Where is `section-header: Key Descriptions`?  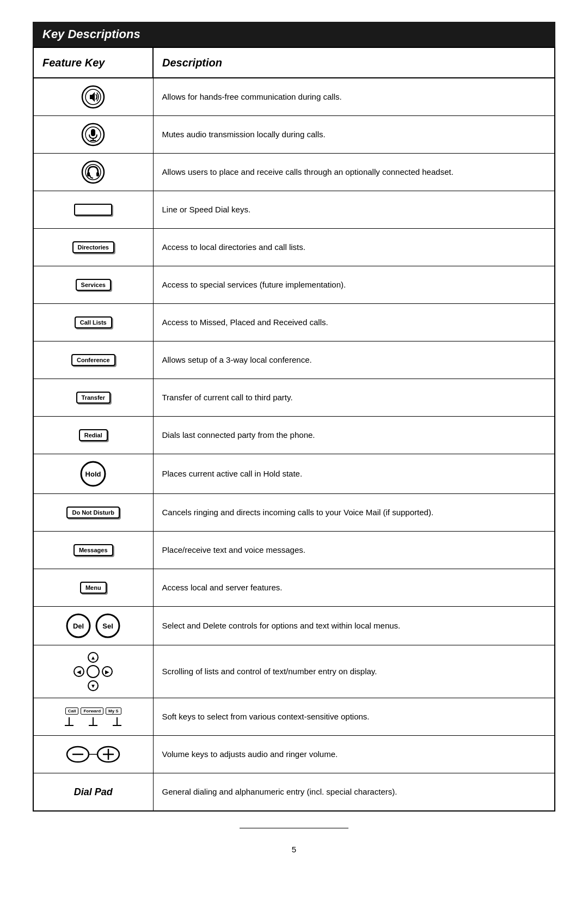 section-header: Key Descriptions is located at coordinates (294, 34).